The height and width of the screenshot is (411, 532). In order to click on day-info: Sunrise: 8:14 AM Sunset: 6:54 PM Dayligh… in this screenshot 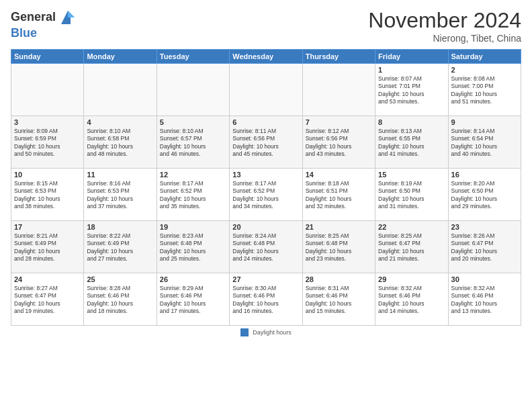, I will do `click(485, 143)`.